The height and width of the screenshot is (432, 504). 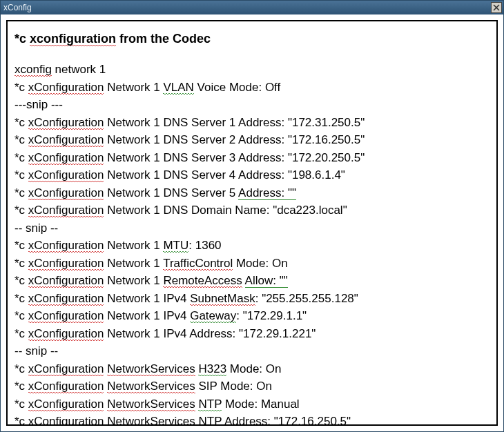 I want to click on text-segment: : 1360, so click(x=204, y=246).